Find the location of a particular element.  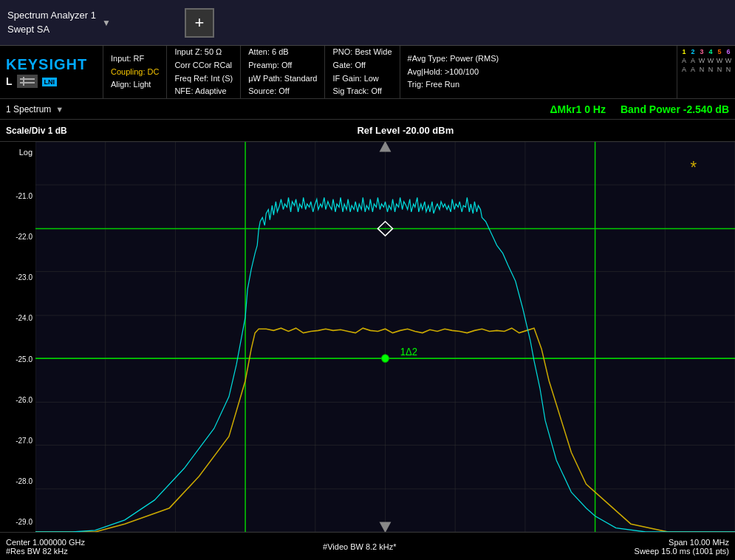

lni-badge: LNI is located at coordinates (50, 82).